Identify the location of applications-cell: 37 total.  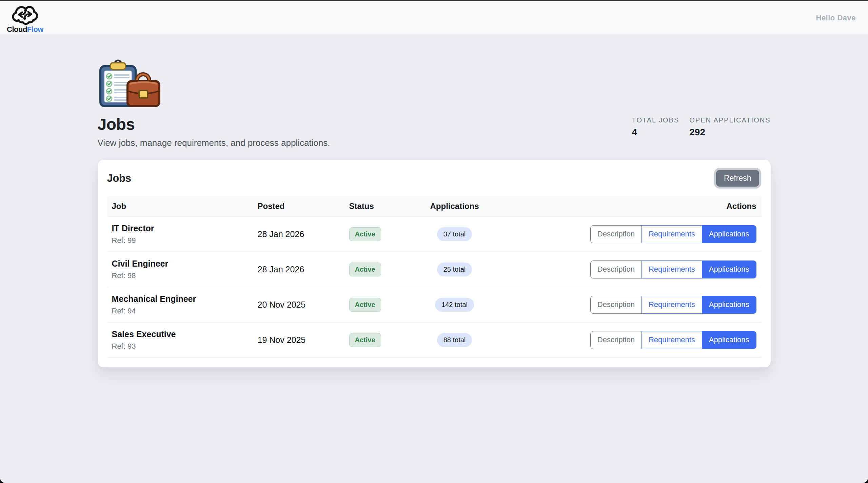
(455, 234).